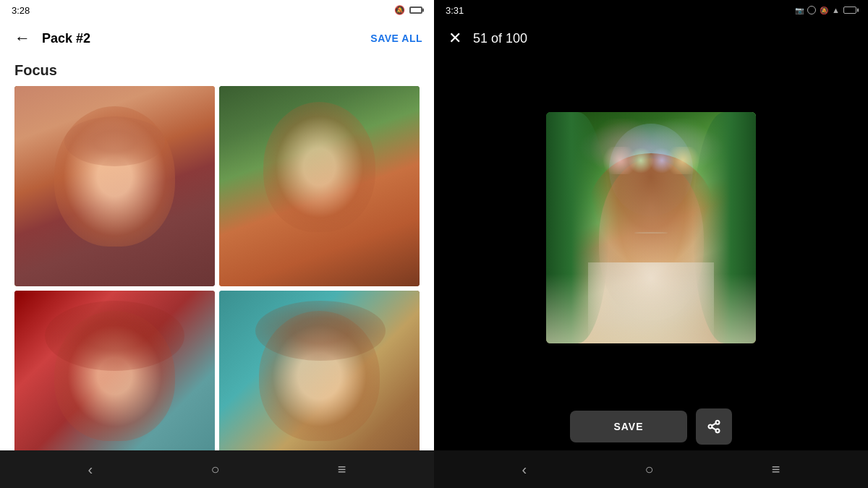 This screenshot has height=488, width=868. What do you see at coordinates (396, 38) in the screenshot?
I see `save-all-button: SAVE ALL` at bounding box center [396, 38].